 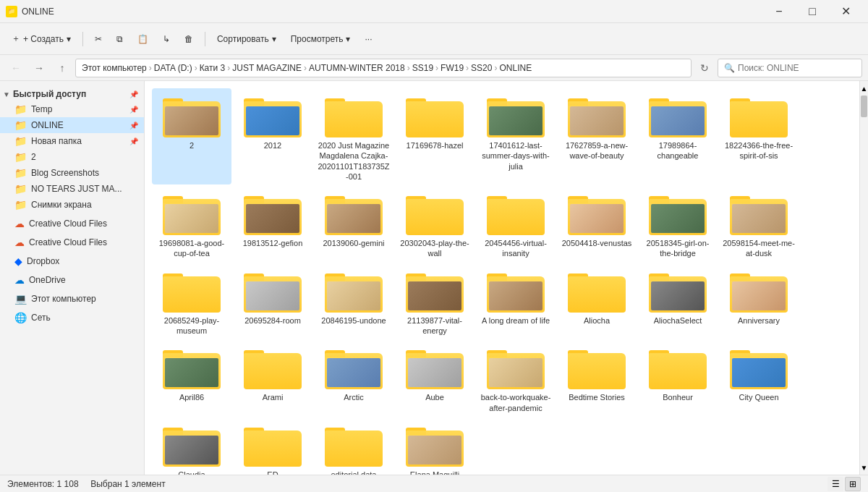 I want to click on delete-button: 🗑, so click(x=189, y=39).